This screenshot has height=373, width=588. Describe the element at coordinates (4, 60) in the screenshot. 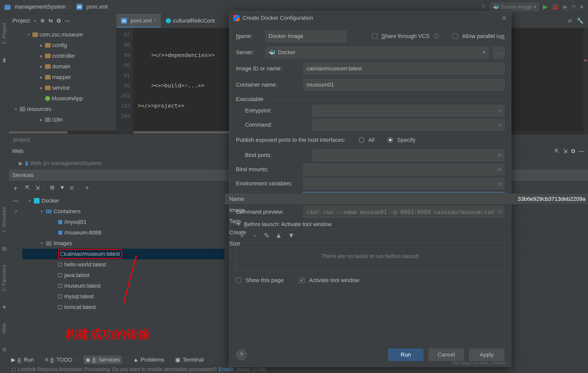

I see `stripe-bookmark-icon: ▮` at that location.